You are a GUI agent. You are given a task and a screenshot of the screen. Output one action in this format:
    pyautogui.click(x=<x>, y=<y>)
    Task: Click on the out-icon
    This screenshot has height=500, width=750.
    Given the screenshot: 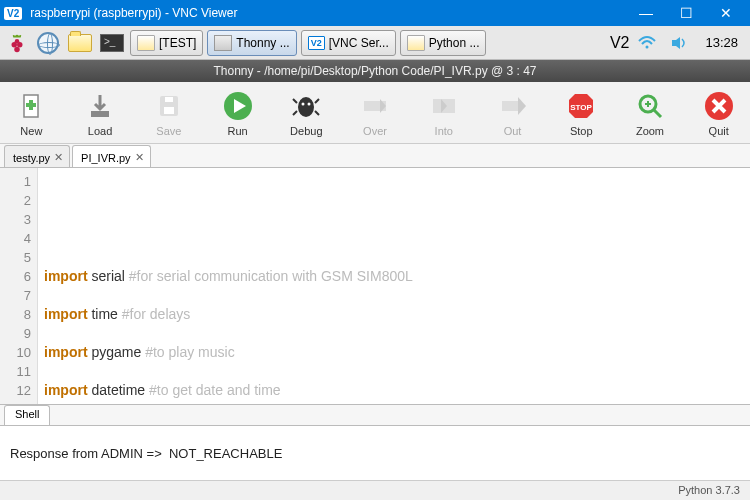 What is the action you would take?
    pyautogui.click(x=513, y=106)
    